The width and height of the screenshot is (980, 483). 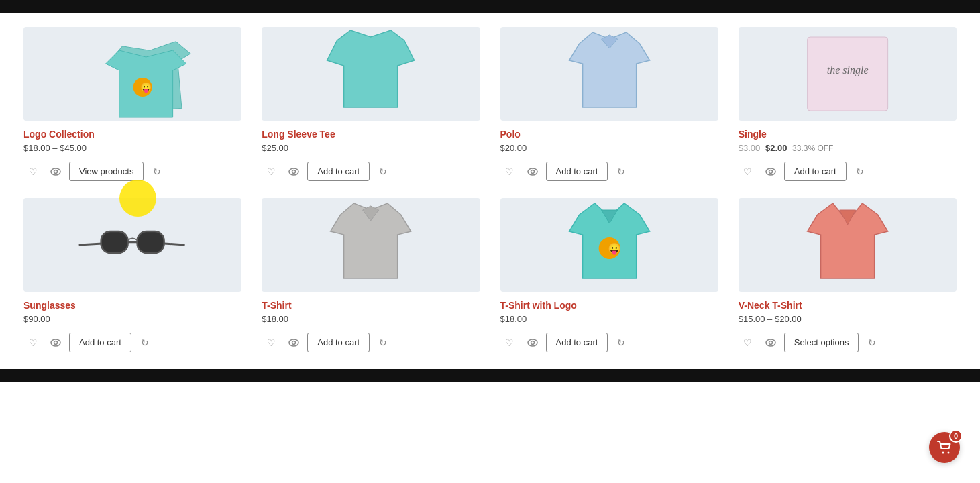 I want to click on wishlist-btn-tshirt: ♡, so click(x=271, y=343).